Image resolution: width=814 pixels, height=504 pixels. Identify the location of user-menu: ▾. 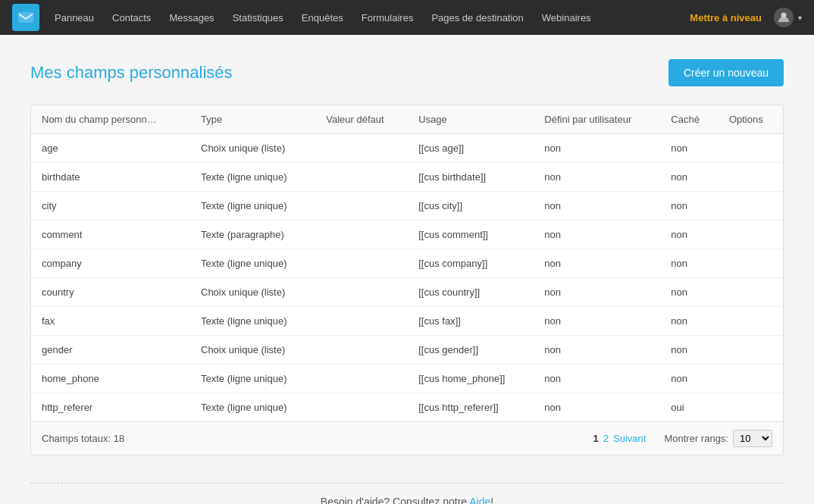
(788, 17).